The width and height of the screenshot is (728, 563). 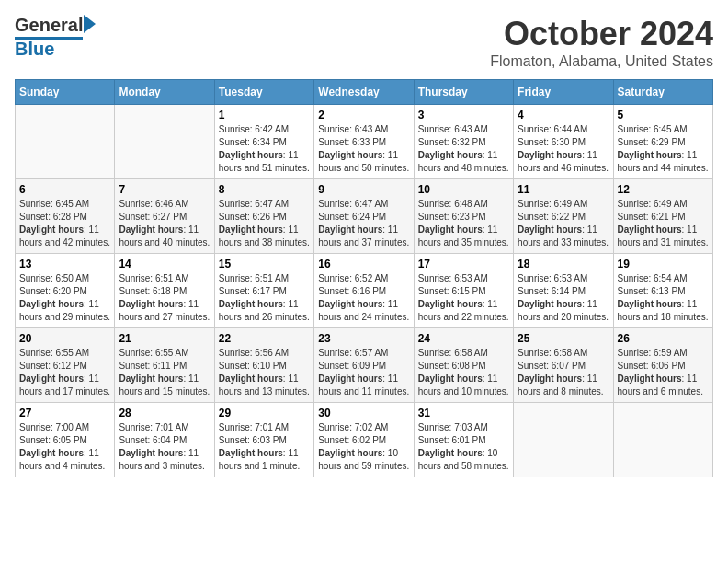 What do you see at coordinates (164, 413) in the screenshot?
I see `day-number: 28` at bounding box center [164, 413].